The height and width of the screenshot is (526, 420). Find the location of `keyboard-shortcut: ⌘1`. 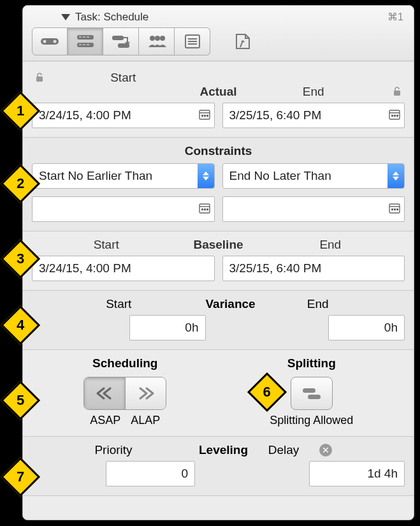

keyboard-shortcut: ⌘1 is located at coordinates (395, 17).